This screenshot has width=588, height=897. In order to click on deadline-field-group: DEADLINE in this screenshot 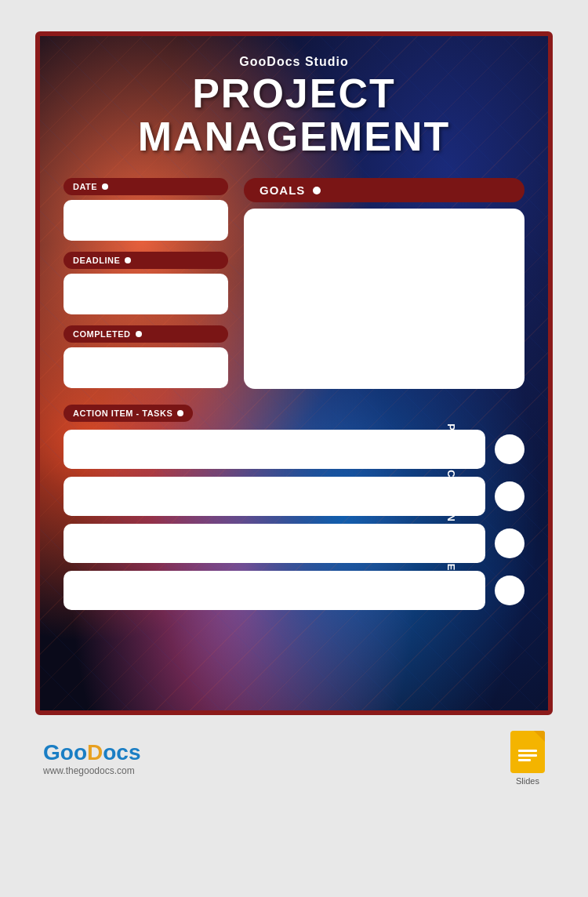, I will do `click(146, 283)`.